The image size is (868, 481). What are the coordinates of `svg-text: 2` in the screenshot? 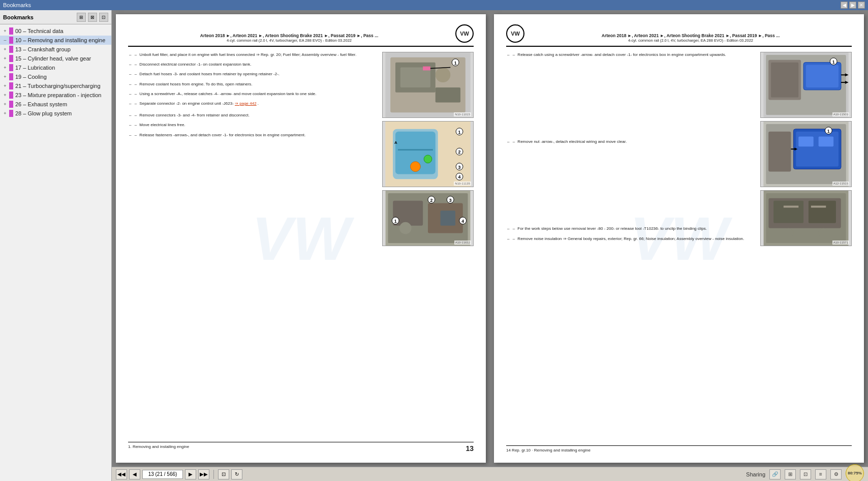 It's located at (431, 200).